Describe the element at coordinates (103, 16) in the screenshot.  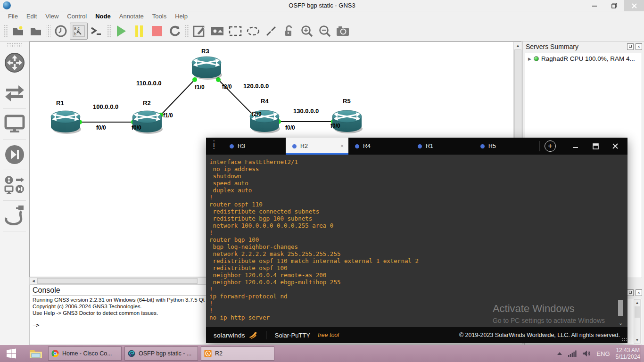
I see `menu-node: Node` at that location.